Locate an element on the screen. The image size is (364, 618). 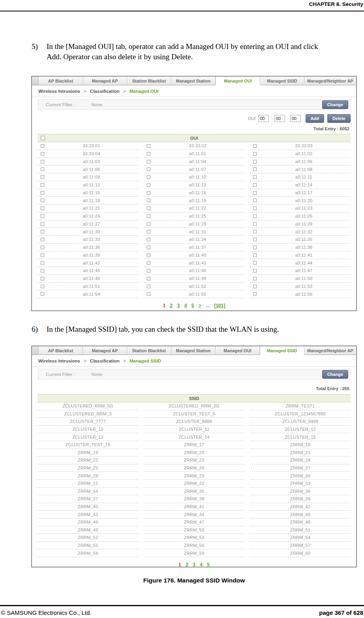
table-row: ZRRM_46ZRRM_47ZRRM_48 is located at coordinates (194, 522).